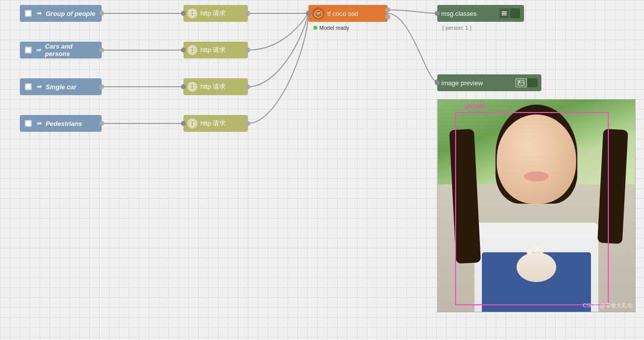 This screenshot has width=644, height=340. What do you see at coordinates (318, 13) in the screenshot?
I see `tf-icon: TF` at bounding box center [318, 13].